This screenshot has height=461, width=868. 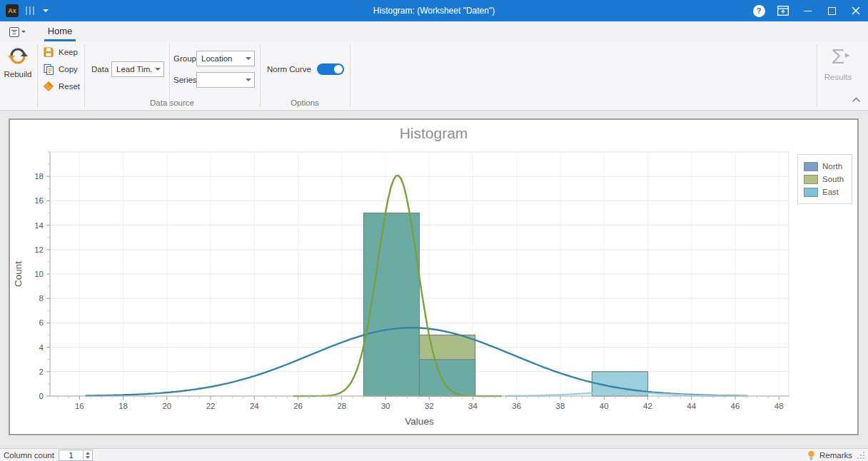 What do you see at coordinates (430, 406) in the screenshot?
I see `x-tick-label: 32` at bounding box center [430, 406].